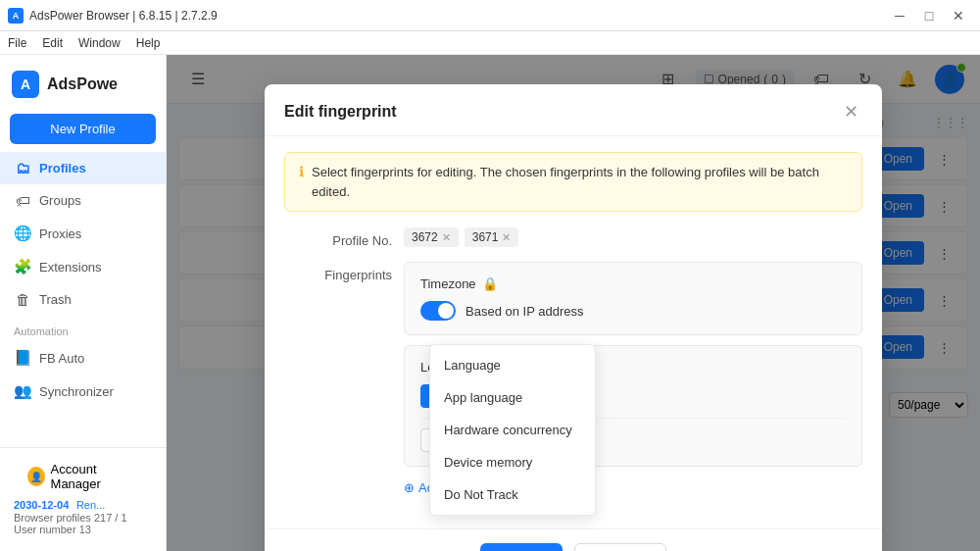 This screenshot has height=551, width=980. Describe the element at coordinates (82, 129) in the screenshot. I see `new-profile-button: New Profile` at that location.